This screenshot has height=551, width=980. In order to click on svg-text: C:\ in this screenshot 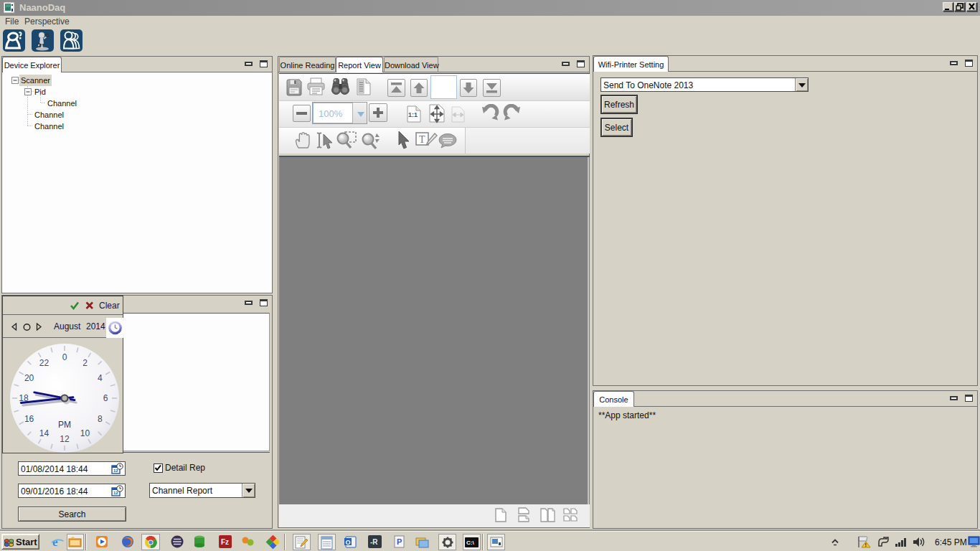, I will do `click(471, 542)`.